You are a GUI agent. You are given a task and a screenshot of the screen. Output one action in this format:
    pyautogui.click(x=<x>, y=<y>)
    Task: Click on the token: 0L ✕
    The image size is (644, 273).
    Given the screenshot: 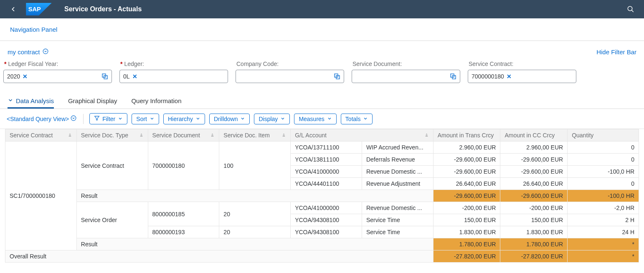 What is the action you would take?
    pyautogui.click(x=130, y=76)
    